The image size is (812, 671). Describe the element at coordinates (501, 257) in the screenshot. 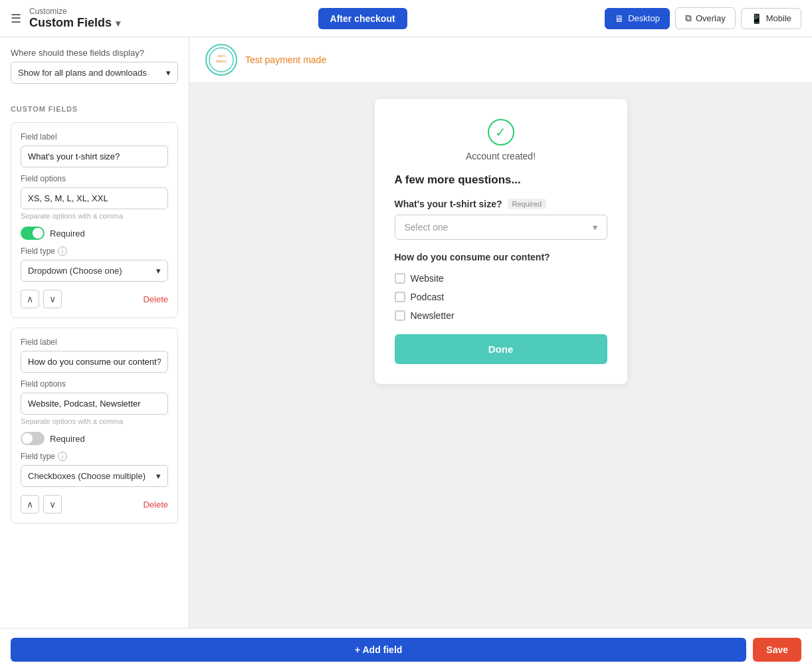

I see `preview-field2-label: How do you consume our content?` at that location.